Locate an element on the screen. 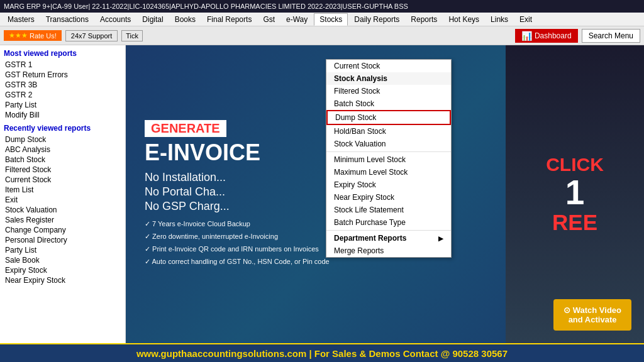 The image size is (644, 362). dashboard-label: Dashboard is located at coordinates (553, 36).